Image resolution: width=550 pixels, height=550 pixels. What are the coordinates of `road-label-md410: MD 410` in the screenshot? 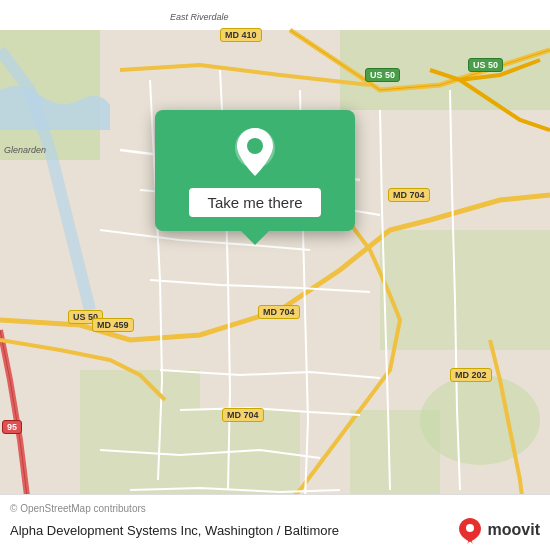 It's located at (241, 35).